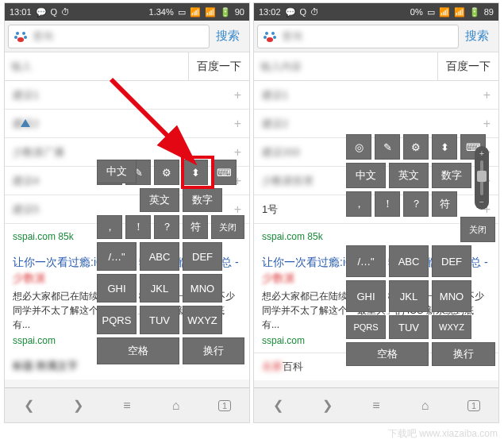  What do you see at coordinates (127, 12) in the screenshot?
I see `status-bar: 13:01💬Q⏱ 1.34%▭📶📶🔋90` at bounding box center [127, 12].